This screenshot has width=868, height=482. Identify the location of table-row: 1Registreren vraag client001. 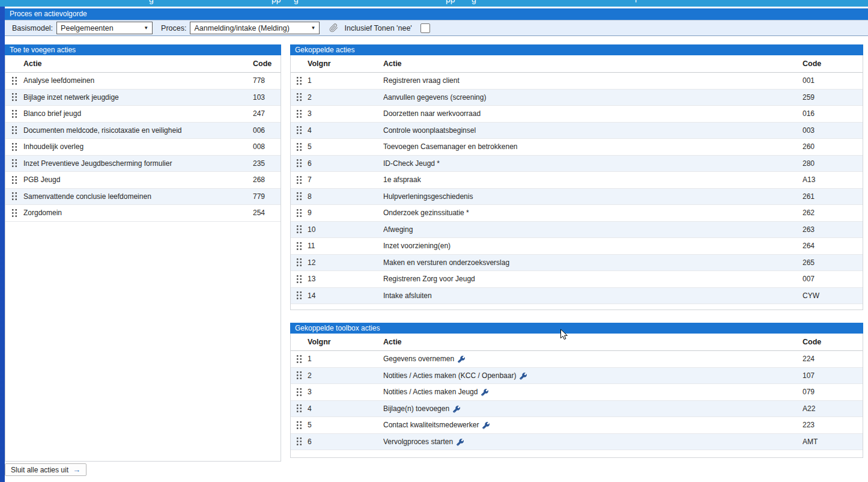
(577, 81).